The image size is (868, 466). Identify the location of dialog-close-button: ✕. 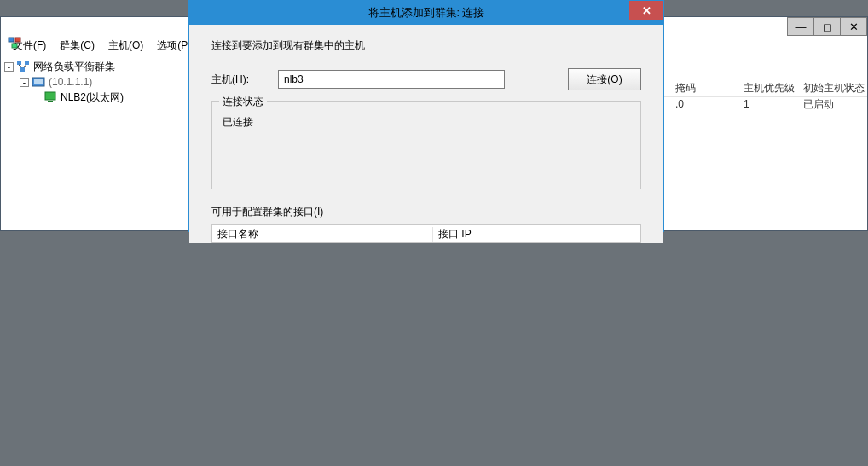
(646, 10).